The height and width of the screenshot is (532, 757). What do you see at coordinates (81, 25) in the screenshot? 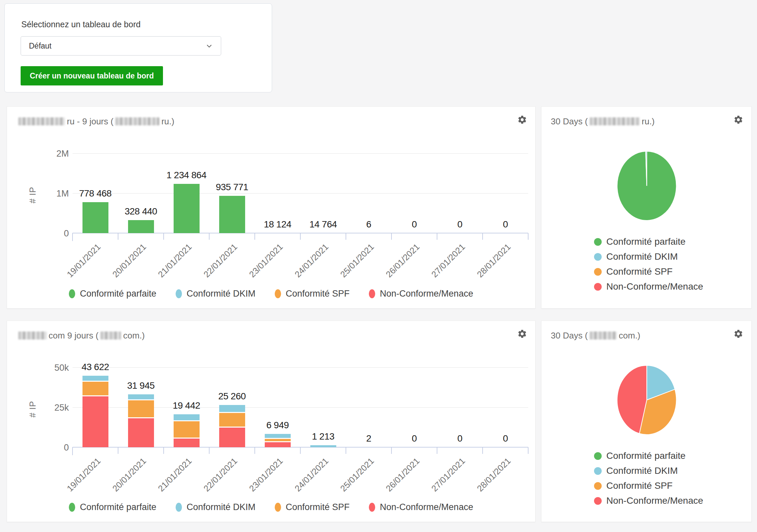
I see `dashboard-selector-label: Sélectionnez un tableau de bord` at bounding box center [81, 25].